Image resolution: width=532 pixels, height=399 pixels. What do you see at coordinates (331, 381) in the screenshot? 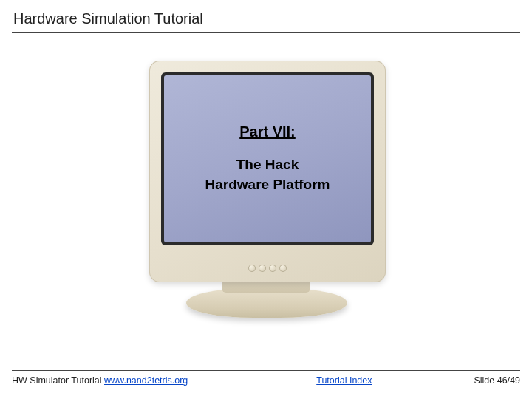
I see `footer-center: Tutorial Index` at bounding box center [331, 381].